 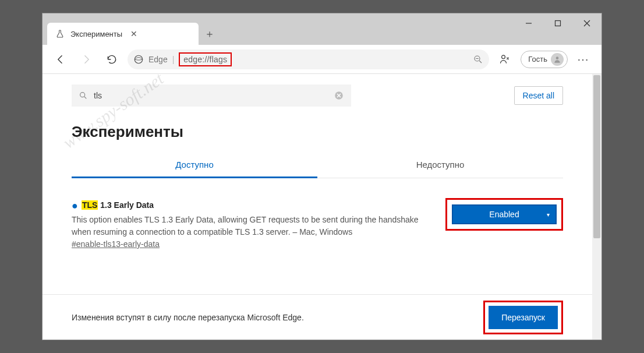 I want to click on footer-note: Изменения вступят в силу после перезапус…, so click(x=187, y=317).